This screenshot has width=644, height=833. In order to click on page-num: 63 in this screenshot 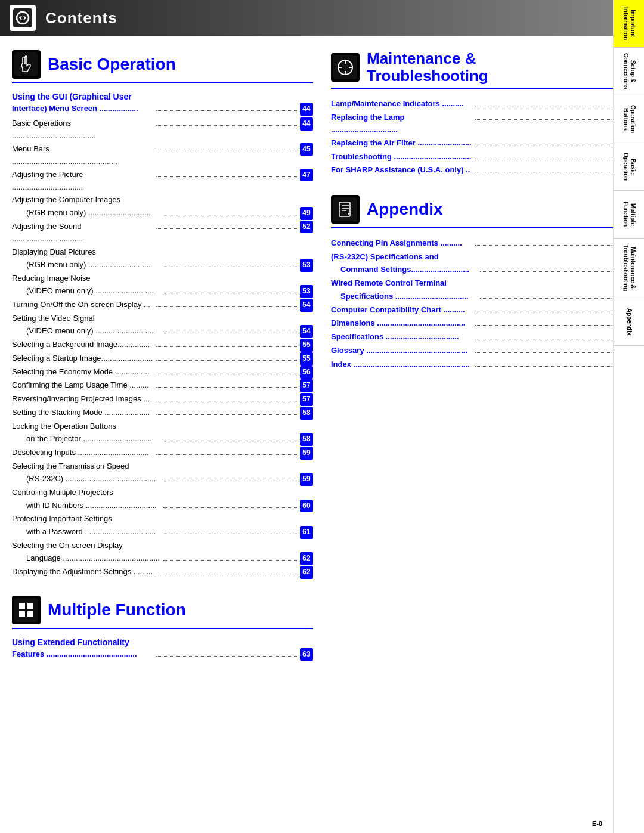, I will do `click(306, 655)`.